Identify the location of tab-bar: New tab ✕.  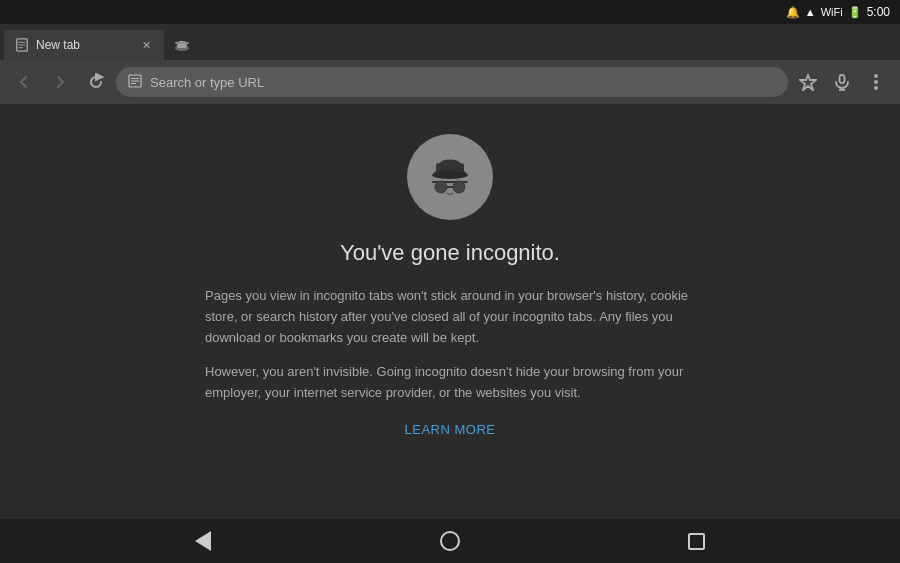
(450, 42).